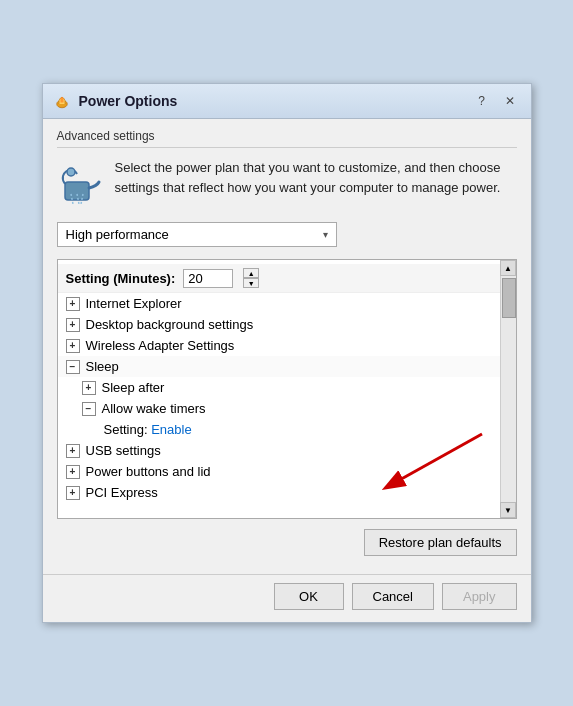 This screenshot has width=573, height=706. What do you see at coordinates (287, 542) in the screenshot?
I see `action-row: Restore plan defaults` at bounding box center [287, 542].